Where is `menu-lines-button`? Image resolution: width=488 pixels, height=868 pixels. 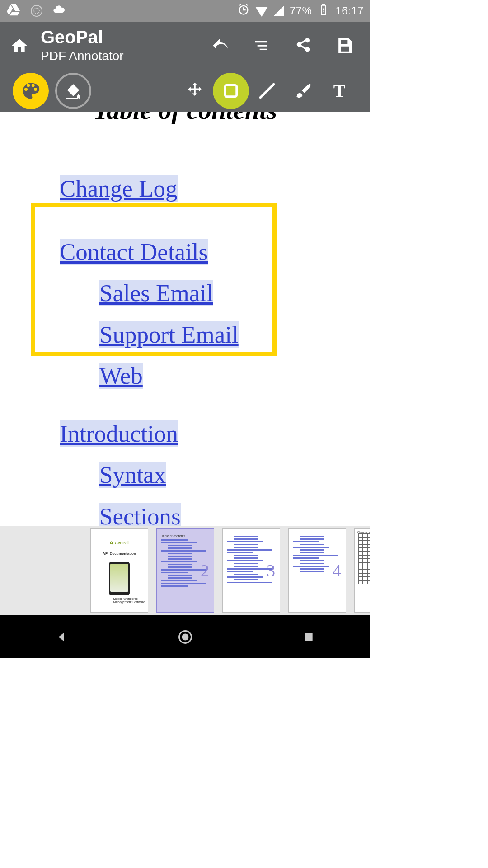 menu-lines-button is located at coordinates (261, 46).